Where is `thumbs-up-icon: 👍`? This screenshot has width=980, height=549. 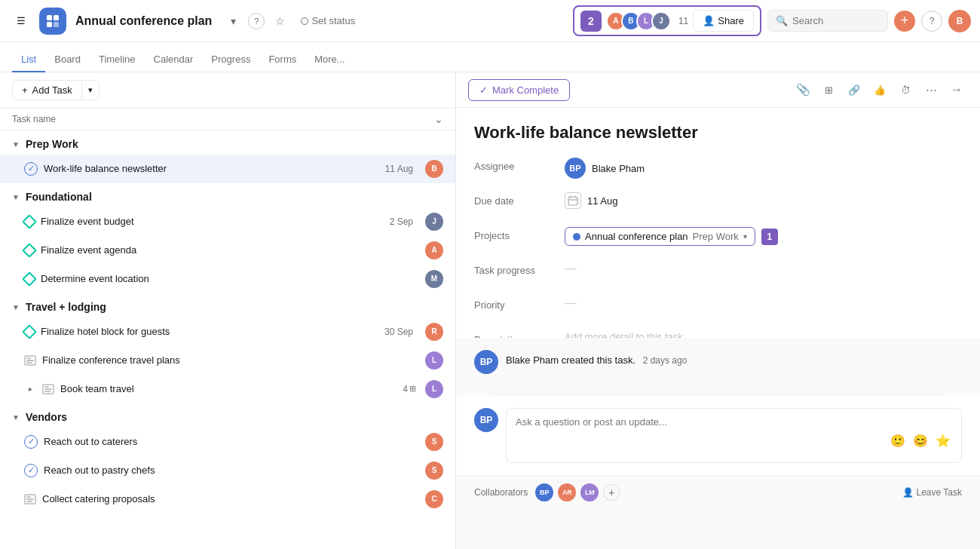
thumbs-up-icon: 👍 is located at coordinates (880, 90).